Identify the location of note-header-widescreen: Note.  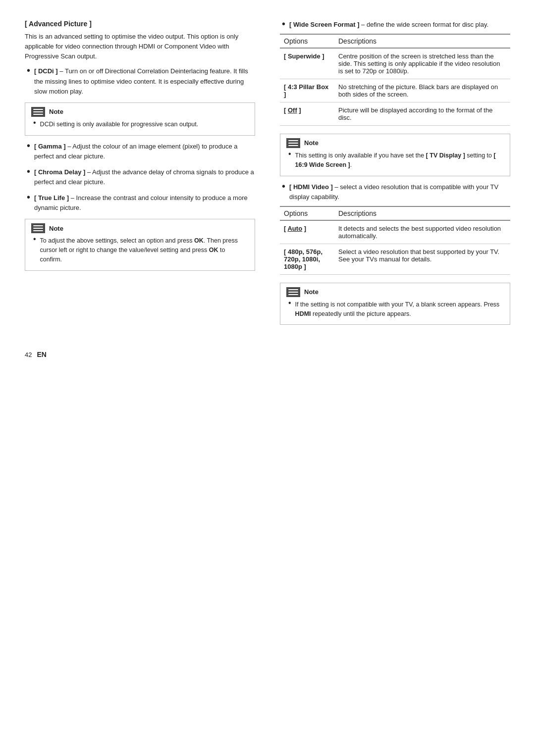
(395, 143).